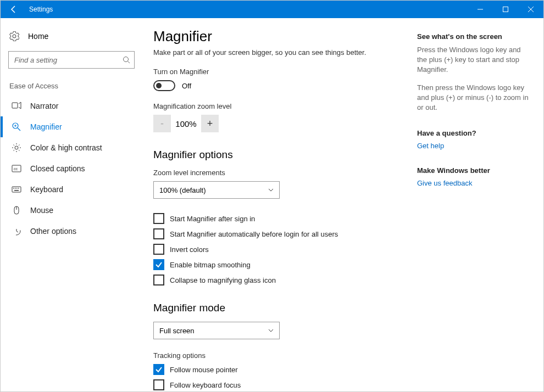 The height and width of the screenshot is (392, 544). What do you see at coordinates (182, 190) in the screenshot?
I see `dropdown-value: 100% (default)` at bounding box center [182, 190].